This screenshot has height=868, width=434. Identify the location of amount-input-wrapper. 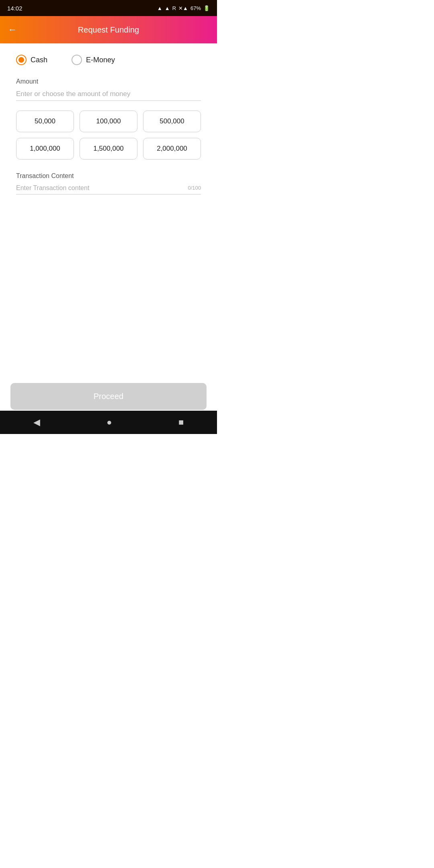
(108, 96).